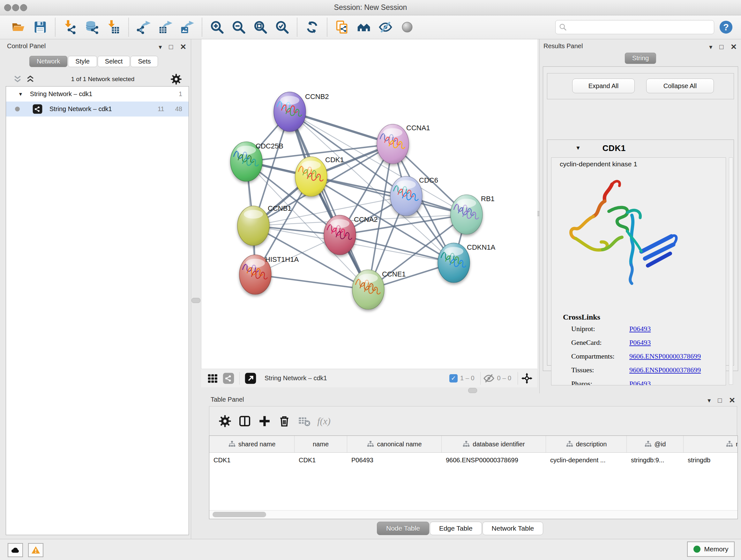  What do you see at coordinates (252, 444) in the screenshot?
I see `column-header-shared-name: shared name` at bounding box center [252, 444].